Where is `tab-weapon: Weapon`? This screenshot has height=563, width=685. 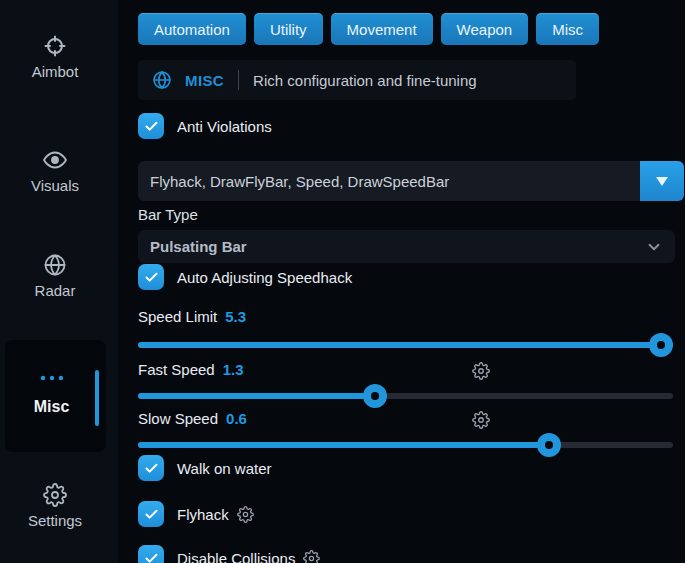
tab-weapon: Weapon is located at coordinates (485, 29).